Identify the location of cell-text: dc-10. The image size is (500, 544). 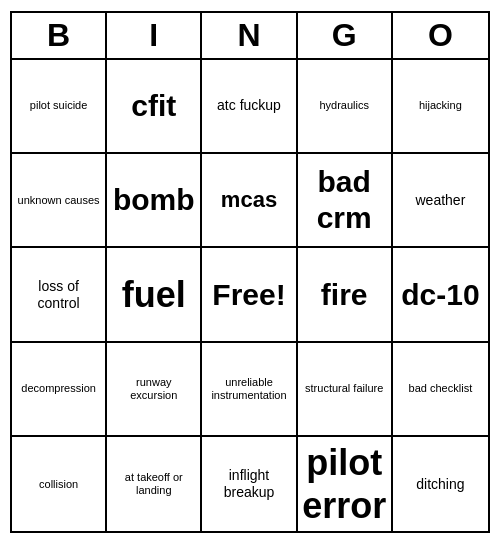
(440, 295).